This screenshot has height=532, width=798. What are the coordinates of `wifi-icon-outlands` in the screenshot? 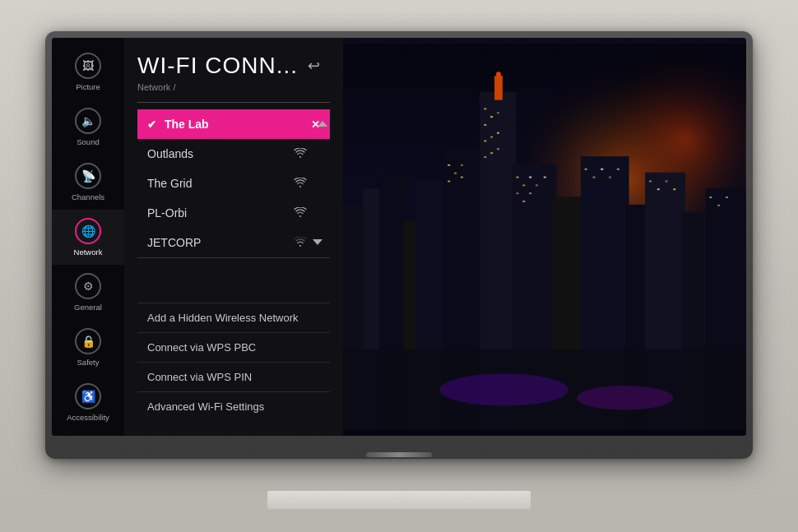 It's located at (300, 155).